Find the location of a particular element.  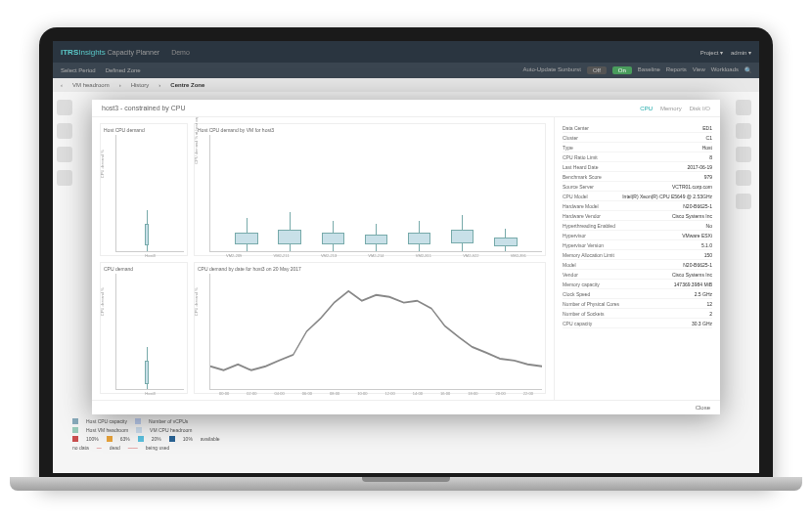

detail-key: Hyperthreading Enabled is located at coordinates (589, 226).